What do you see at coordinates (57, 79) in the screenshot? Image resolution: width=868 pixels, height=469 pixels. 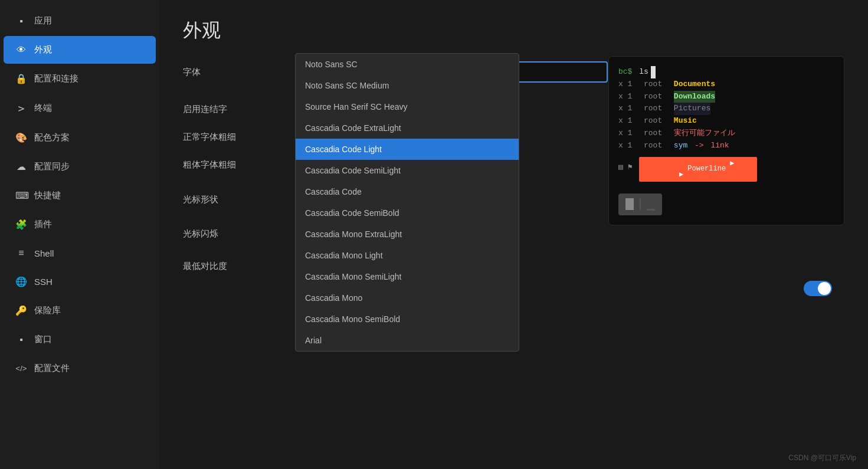 I see `sidebar-item-label: 配置和连接` at bounding box center [57, 79].